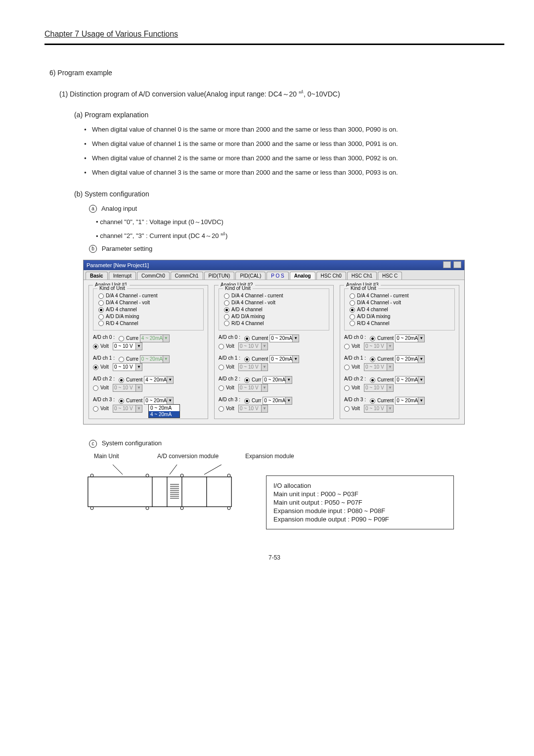 This screenshot has width=534, height=756. What do you see at coordinates (97, 276) in the screenshot?
I see `tab-basic: Basic` at bounding box center [97, 276].